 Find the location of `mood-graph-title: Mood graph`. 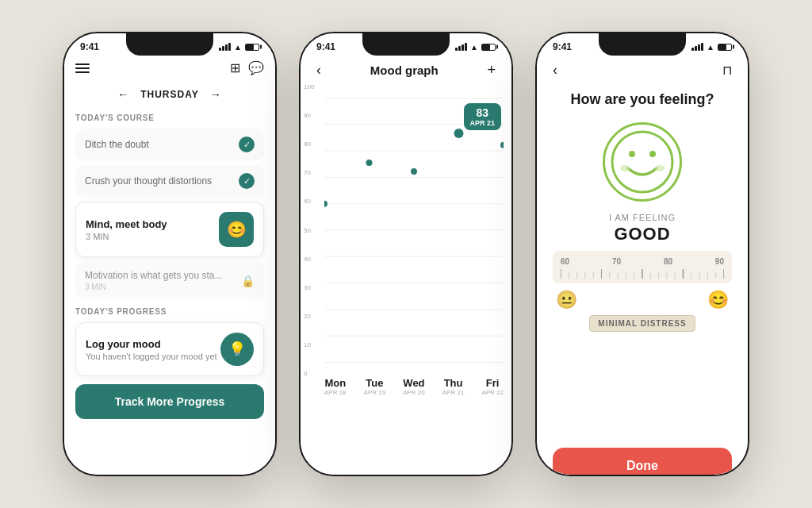

mood-graph-title: Mood graph is located at coordinates (404, 70).